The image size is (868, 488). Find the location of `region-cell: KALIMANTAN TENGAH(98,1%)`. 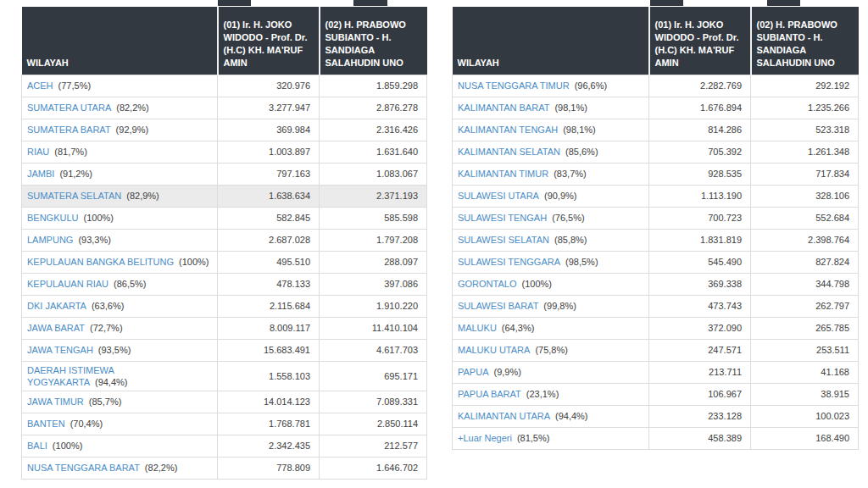

region-cell: KALIMANTAN TENGAH(98,1%) is located at coordinates (551, 130).